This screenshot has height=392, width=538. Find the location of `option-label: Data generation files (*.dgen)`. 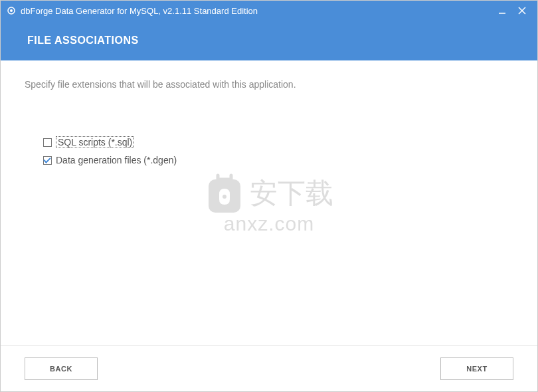

option-label: Data generation files (*.dgen) is located at coordinates (116, 160).